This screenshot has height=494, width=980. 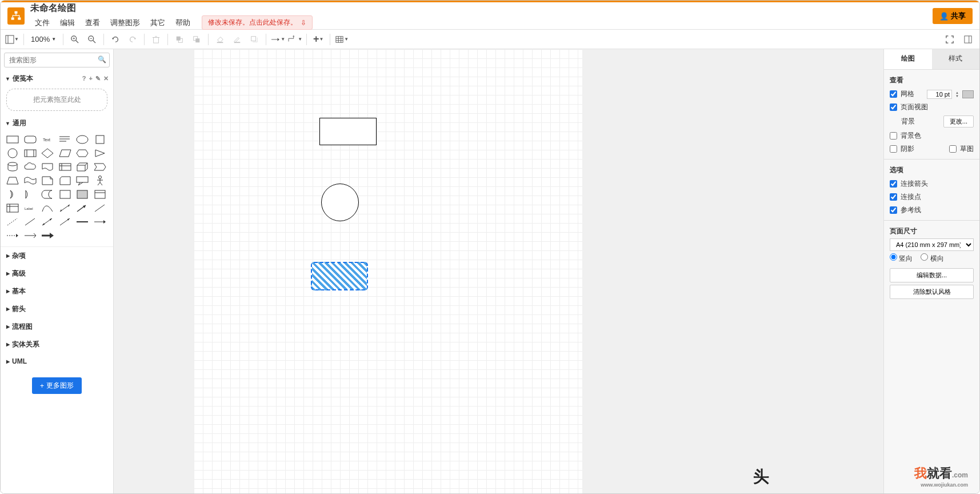 What do you see at coordinates (342, 39) in the screenshot?
I see `table-button: ▼` at bounding box center [342, 39].